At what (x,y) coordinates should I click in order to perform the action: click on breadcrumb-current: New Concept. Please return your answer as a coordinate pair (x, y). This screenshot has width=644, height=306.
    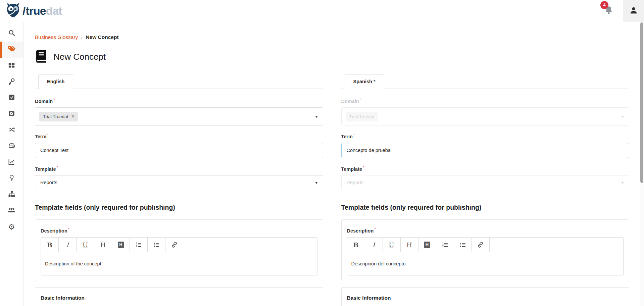
    Looking at the image, I should click on (102, 37).